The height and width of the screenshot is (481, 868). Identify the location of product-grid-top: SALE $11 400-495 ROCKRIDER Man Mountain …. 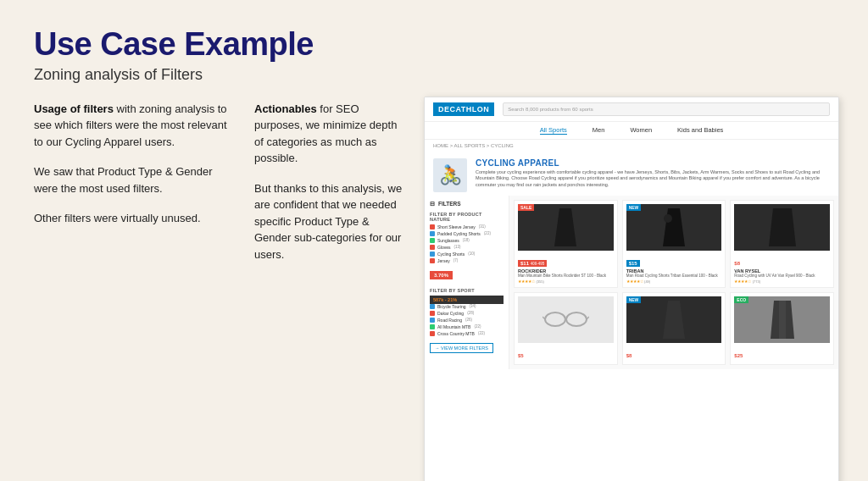
(674, 244).